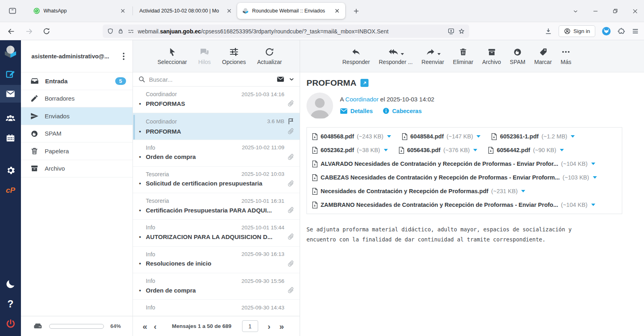 Image resolution: width=644 pixels, height=336 pixels. I want to click on first-page-button: «, so click(145, 326).